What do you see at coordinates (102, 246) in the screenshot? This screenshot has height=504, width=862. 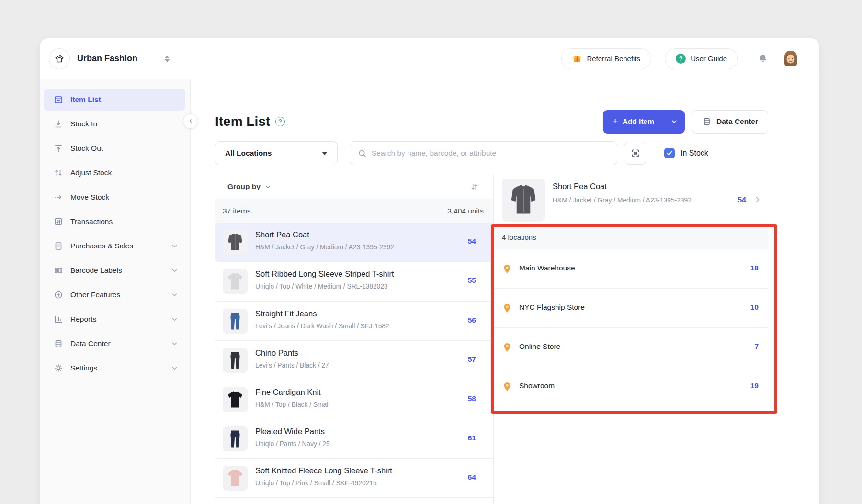 I see `sidebar-item-label: Purchases & Sales` at bounding box center [102, 246].